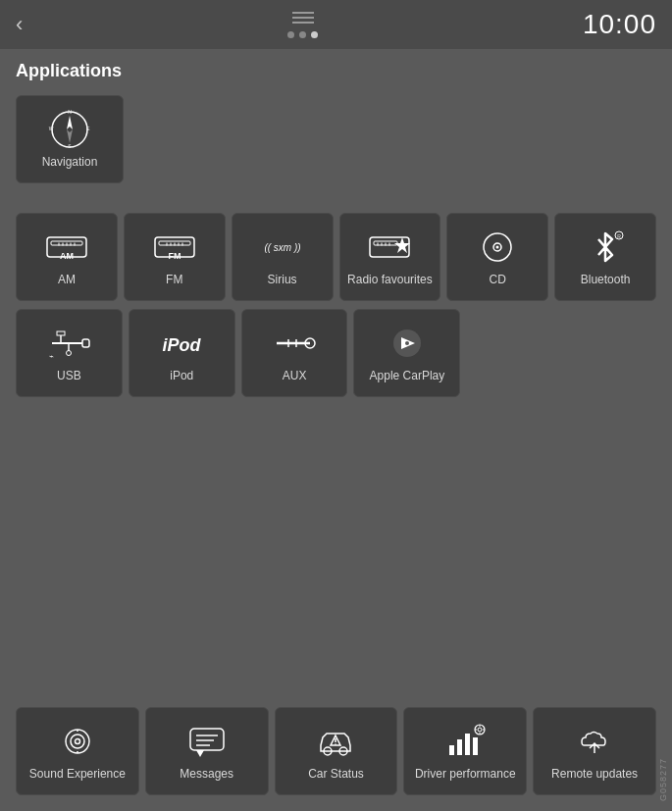 This screenshot has width=672, height=811. What do you see at coordinates (336, 775) in the screenshot?
I see `car-status-label: Car Status` at bounding box center [336, 775].